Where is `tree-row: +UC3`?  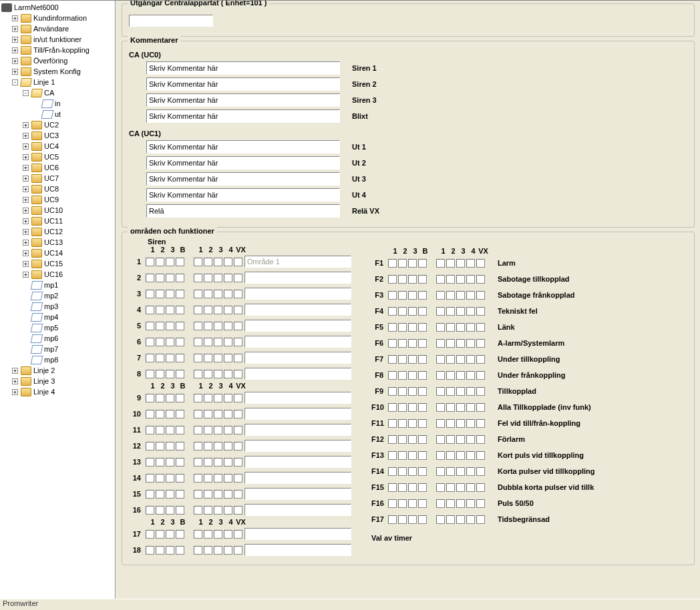 tree-row: +UC3 is located at coordinates (69, 135).